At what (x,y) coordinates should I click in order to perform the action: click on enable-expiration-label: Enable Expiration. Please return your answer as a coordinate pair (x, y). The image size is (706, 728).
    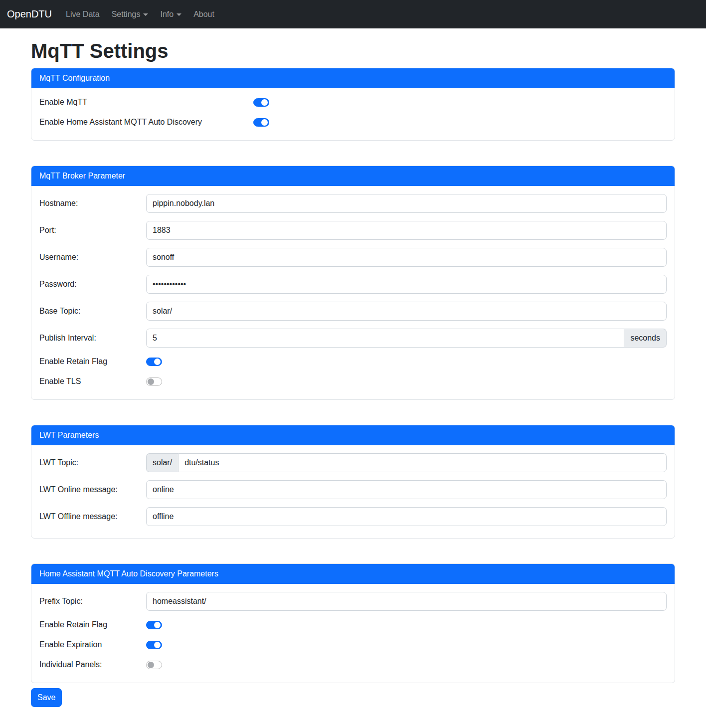
    Looking at the image, I should click on (71, 644).